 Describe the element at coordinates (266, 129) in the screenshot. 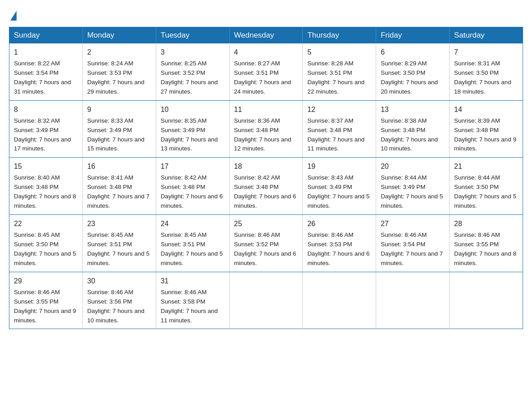

I see `calendar-week-row: 8Sunrise: 8:32 AMSunset: 3:49 PMDaylight…` at that location.